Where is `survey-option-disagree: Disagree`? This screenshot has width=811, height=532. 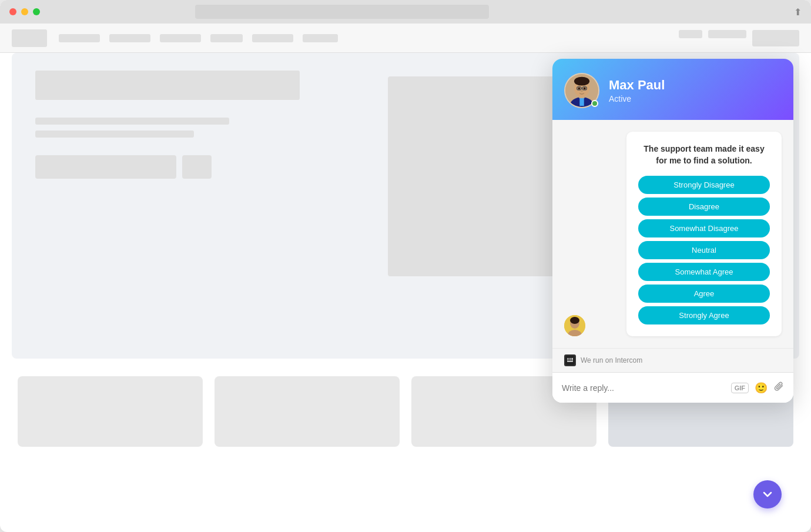 survey-option-disagree: Disagree is located at coordinates (704, 207).